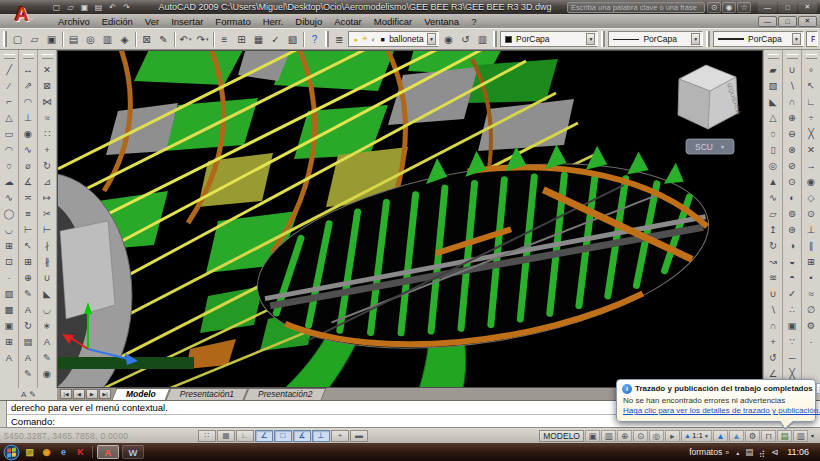 Image resolution: width=820 pixels, height=461 pixels. What do you see at coordinates (48, 213) in the screenshot?
I see `trim-icon: ✂` at bounding box center [48, 213].